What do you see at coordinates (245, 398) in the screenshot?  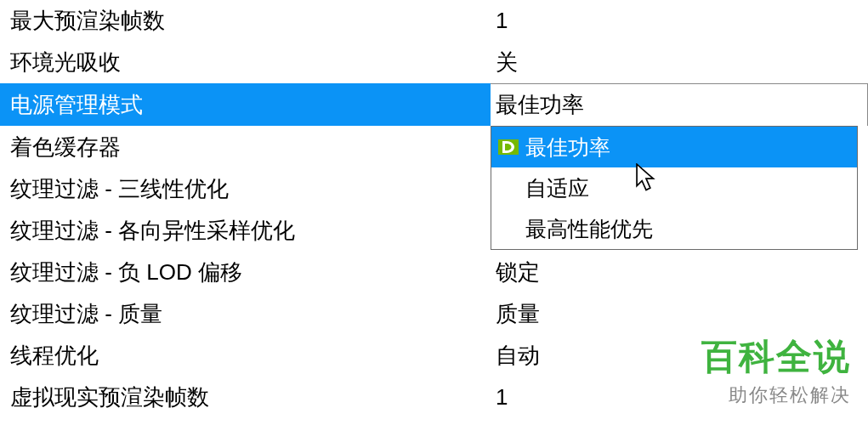 I see `setting-label: 虚拟现实预渲染帧数` at bounding box center [245, 398].